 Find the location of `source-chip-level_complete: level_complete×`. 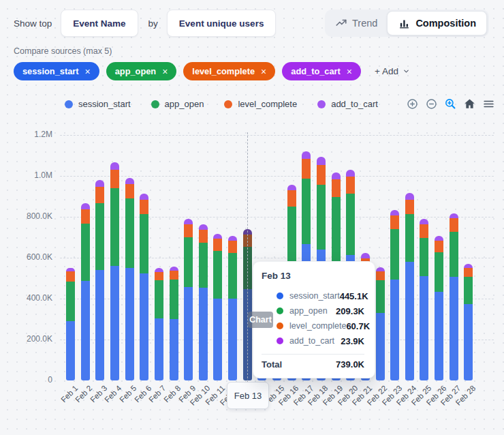

source-chip-level_complete: level_complete× is located at coordinates (229, 71).